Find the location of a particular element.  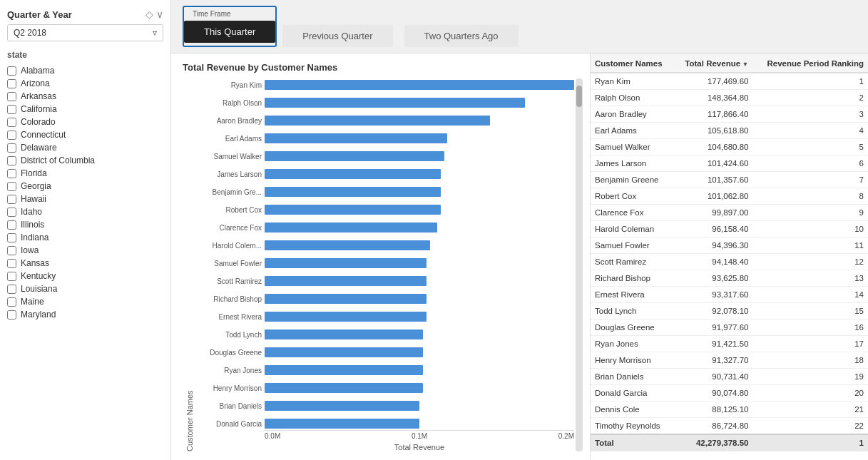

cell-customer-name: Robert Cox is located at coordinates (632, 197).